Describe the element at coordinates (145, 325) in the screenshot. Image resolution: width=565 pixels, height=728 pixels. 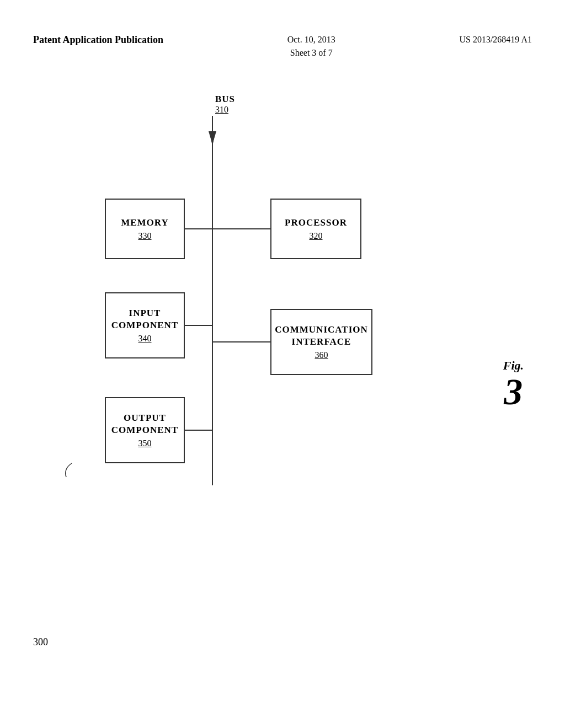
I see `input-component-box: INPUTCOMPONENT 340` at that location.